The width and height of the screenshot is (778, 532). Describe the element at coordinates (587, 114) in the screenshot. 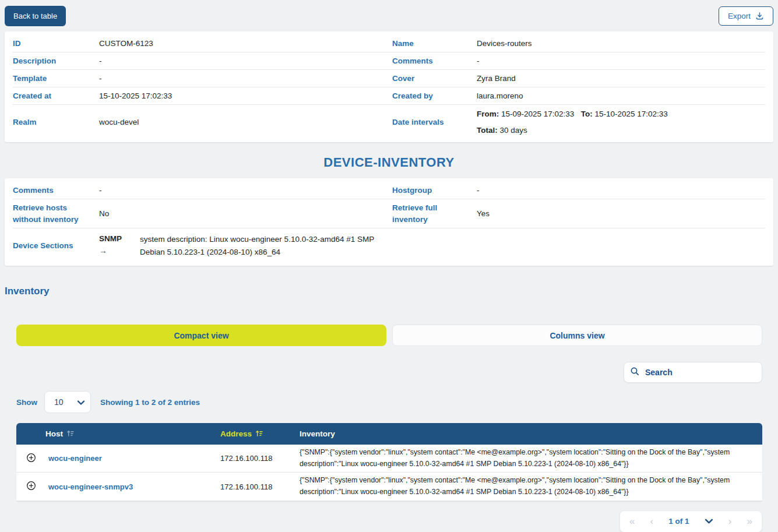

I see `to-label: To:` at that location.